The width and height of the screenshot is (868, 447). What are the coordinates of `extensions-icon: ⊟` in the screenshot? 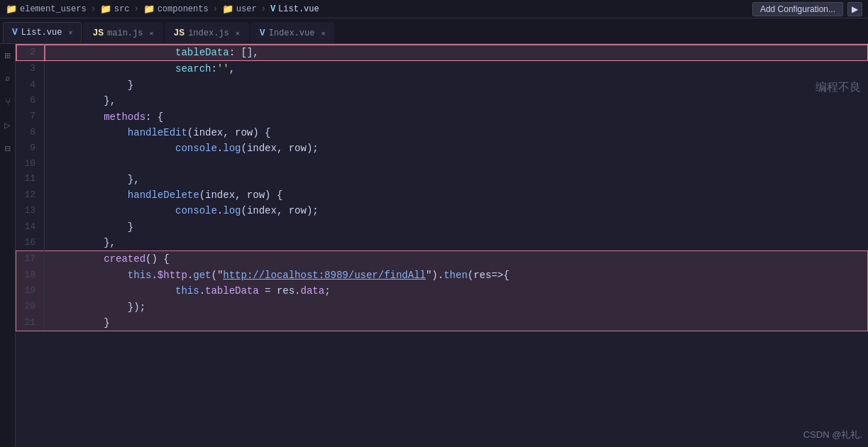 It's located at (7, 149).